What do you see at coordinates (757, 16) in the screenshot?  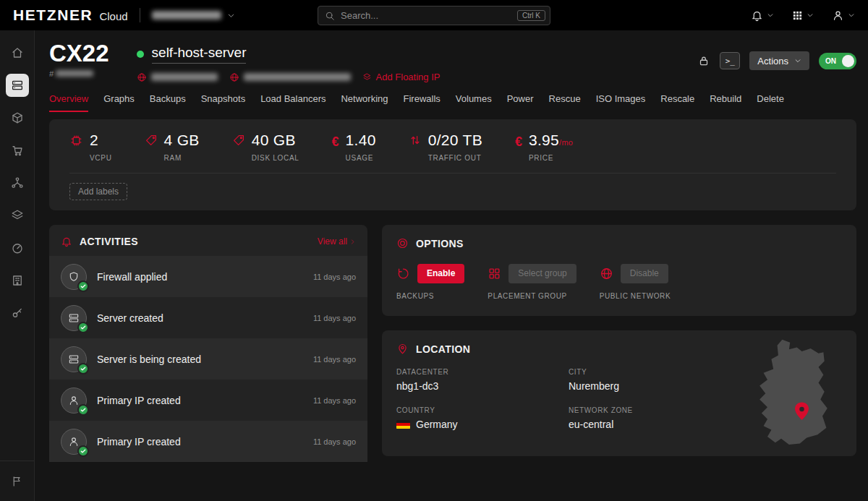 I see `bell-icon` at bounding box center [757, 16].